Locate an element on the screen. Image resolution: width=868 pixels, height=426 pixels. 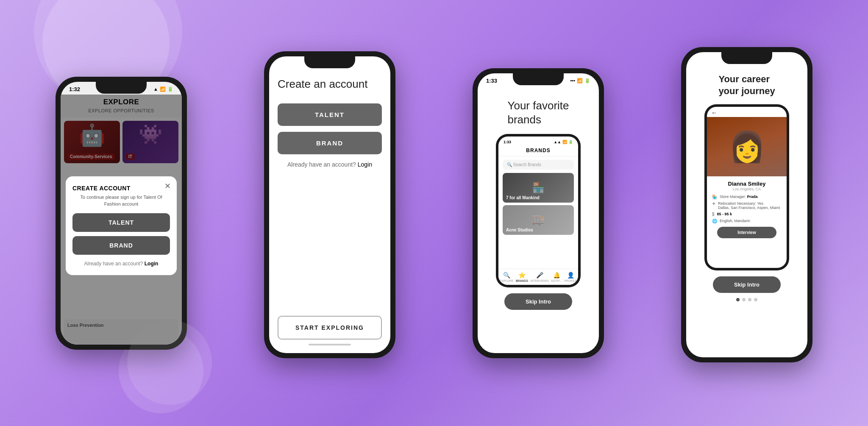
inner-phone-screen-p3: 1:33 ▲▲ 📶 🔋 BRANDS 🔍 Search Brands is located at coordinates (538, 211).